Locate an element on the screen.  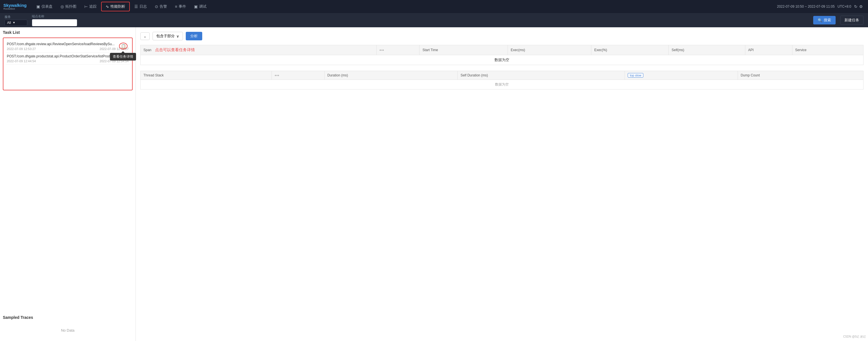
thread-sort-icon: ⟺ is located at coordinates (277, 75).